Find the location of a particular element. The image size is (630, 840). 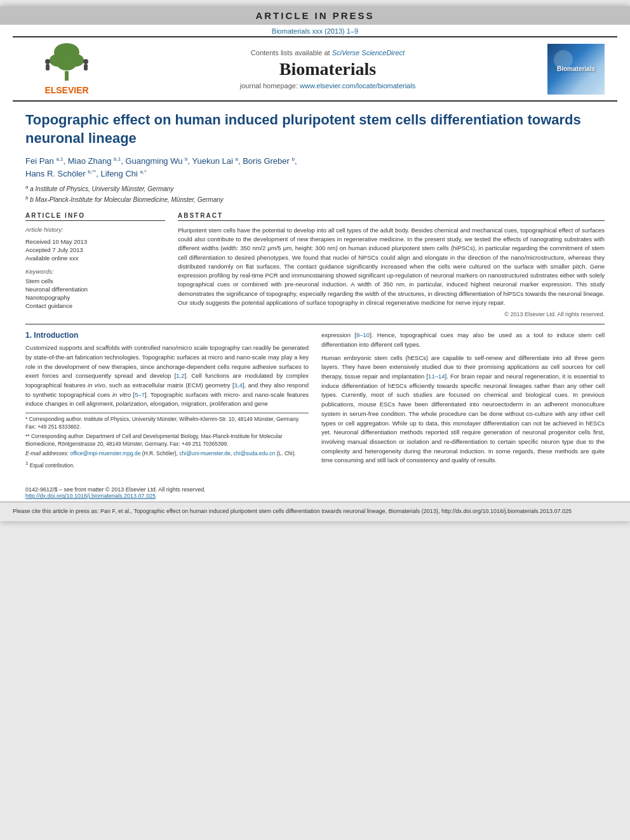

article-info-header: ARTICLE INFO is located at coordinates (95, 217).